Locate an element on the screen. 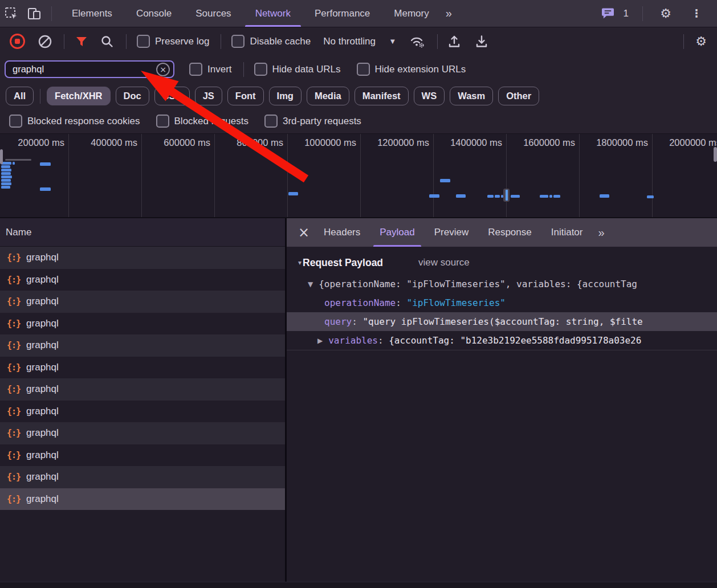 This screenshot has height=588, width=717. device-toolbar-icon is located at coordinates (34, 14).